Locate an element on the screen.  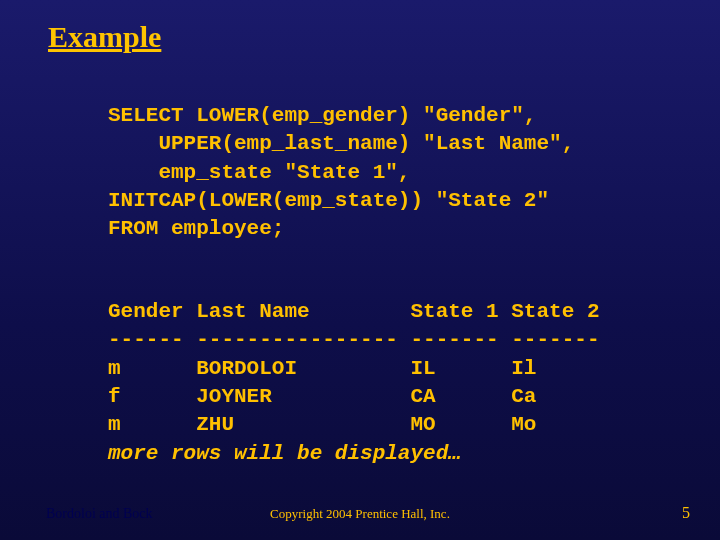
code-line: SELECT LOWER(emp_gender) "Gender", is located at coordinates (322, 116).